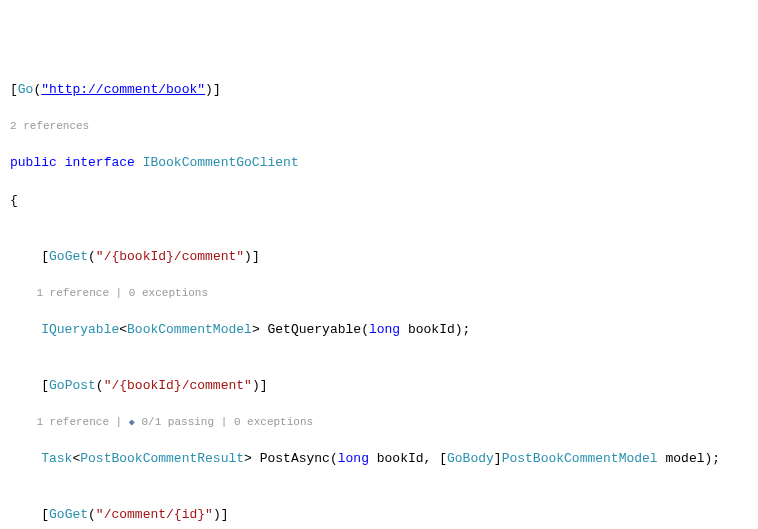 Image resolution: width=758 pixels, height=529 pixels. What do you see at coordinates (123, 90) in the screenshot?
I see `go-url: "http://comment/book"` at bounding box center [123, 90].